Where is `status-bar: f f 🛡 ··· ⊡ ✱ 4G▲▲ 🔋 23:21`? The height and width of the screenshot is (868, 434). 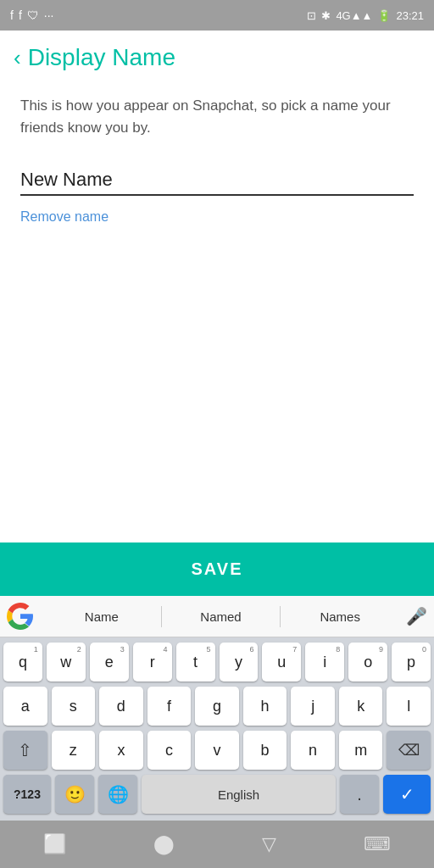 status-bar: f f 🛡 ··· ⊡ ✱ 4G▲▲ 🔋 23:21 is located at coordinates (217, 15).